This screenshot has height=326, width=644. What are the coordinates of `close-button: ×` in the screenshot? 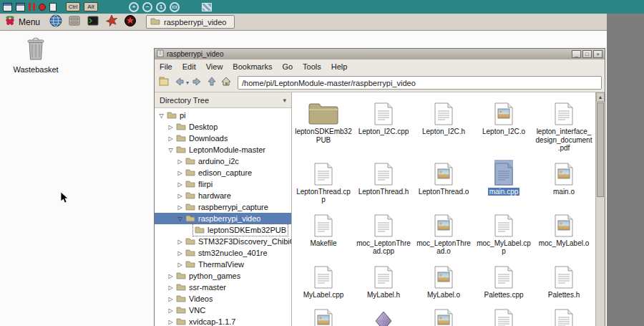 It's located at (598, 54).